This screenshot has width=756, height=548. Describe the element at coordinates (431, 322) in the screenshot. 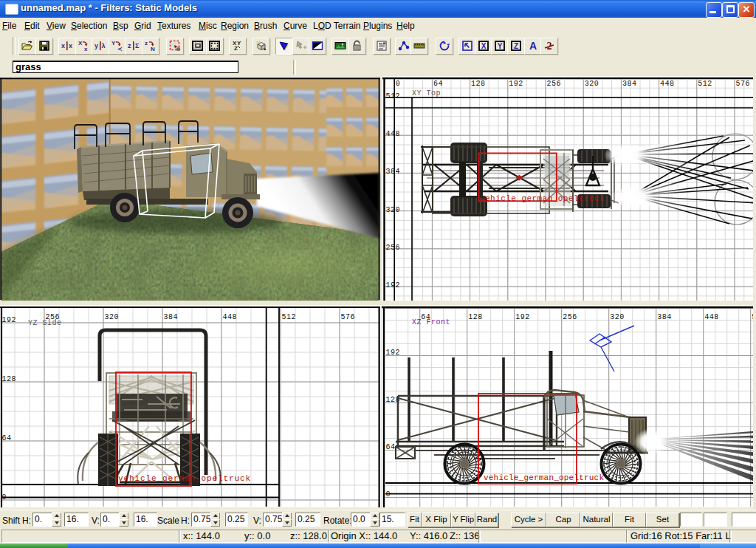

I see `svg-text: XZ Front` at that location.